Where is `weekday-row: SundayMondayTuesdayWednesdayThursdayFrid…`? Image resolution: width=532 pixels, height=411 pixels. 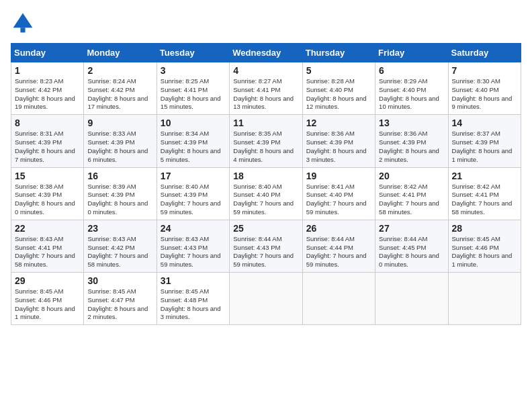
weekday-row: SundayMondayTuesdayWednesdayThursdayFrid… is located at coordinates (266, 53).